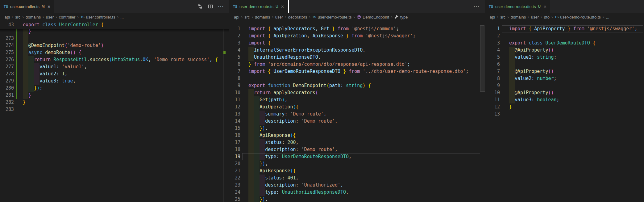  Describe the element at coordinates (114, 74) in the screenshot. I see `code-line: 278 value2: 1,` at that location.